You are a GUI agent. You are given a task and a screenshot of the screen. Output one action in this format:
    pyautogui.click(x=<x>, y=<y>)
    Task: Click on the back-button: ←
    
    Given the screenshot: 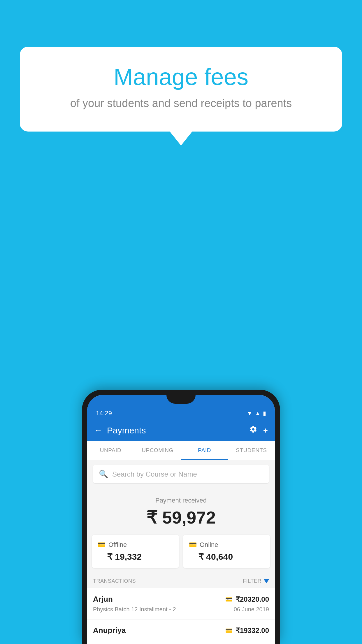 What is the action you would take?
    pyautogui.click(x=98, y=430)
    